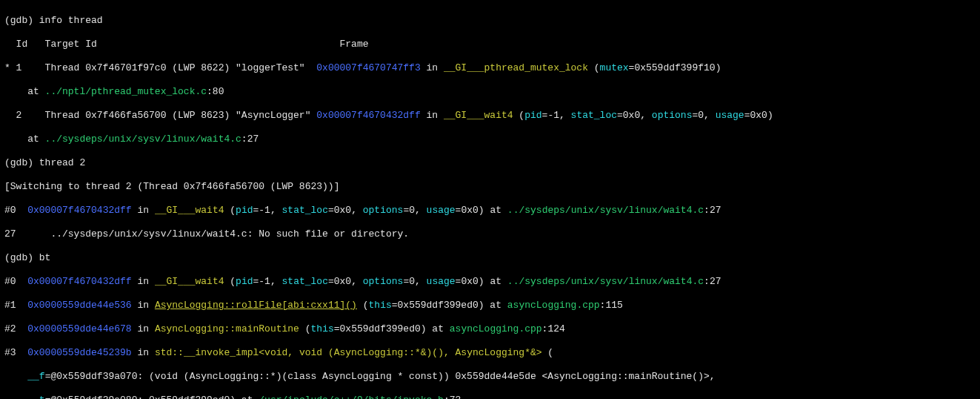  What do you see at coordinates (490, 397) in the screenshot?
I see `line: __t=@0x559ddf39a080: 0x559ddf399ed0) at …` at bounding box center [490, 397].